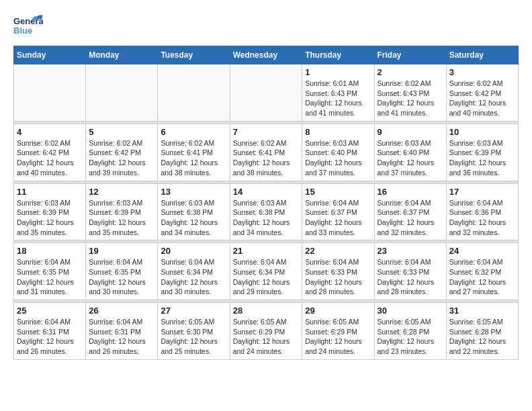 This screenshot has height=411, width=532. I want to click on day-number: 25, so click(50, 310).